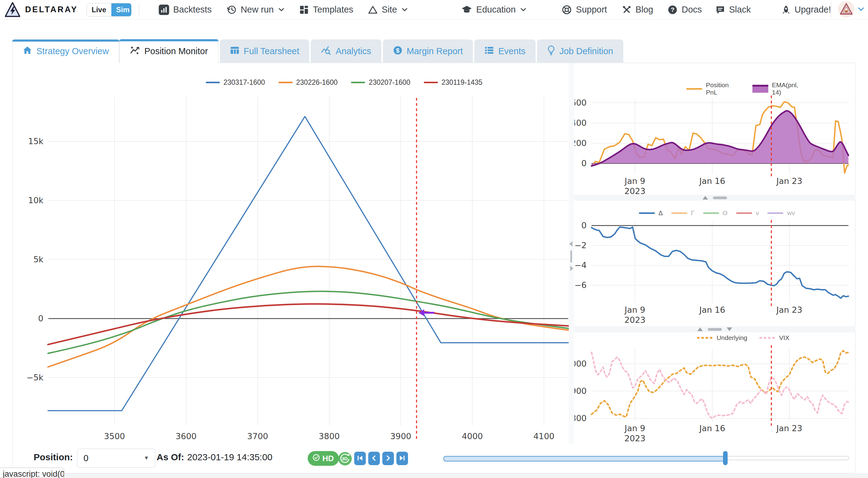  What do you see at coordinates (390, 82) in the screenshot?
I see `legend-label: 230207-1600` at bounding box center [390, 82].